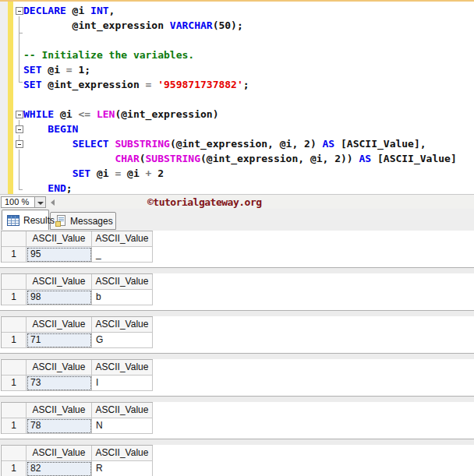 The width and height of the screenshot is (474, 476). What do you see at coordinates (122, 298) in the screenshot?
I see `cell-character: b` at bounding box center [122, 298].